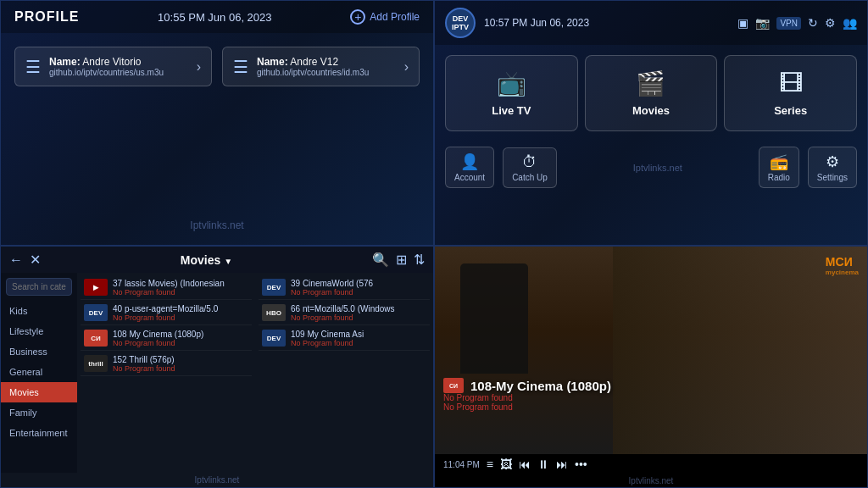  I want to click on nav-radio: 📻 Radio, so click(779, 168).